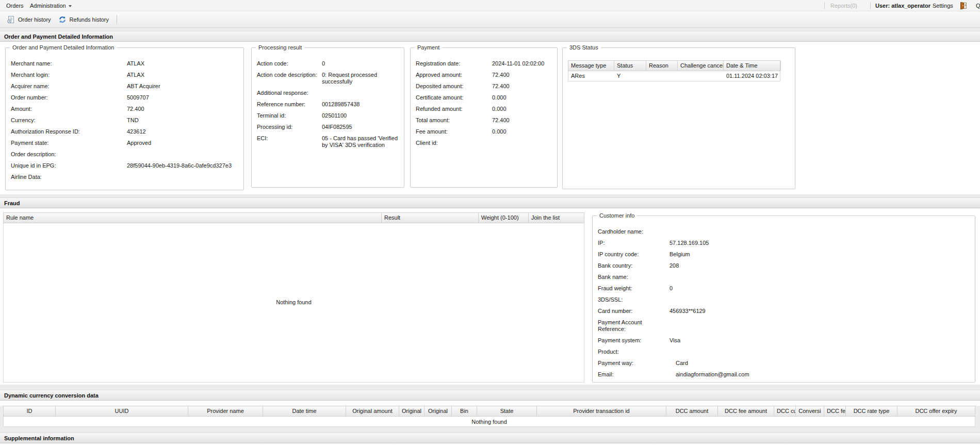  I want to click on refunds-history-label: Refunds history, so click(89, 20).